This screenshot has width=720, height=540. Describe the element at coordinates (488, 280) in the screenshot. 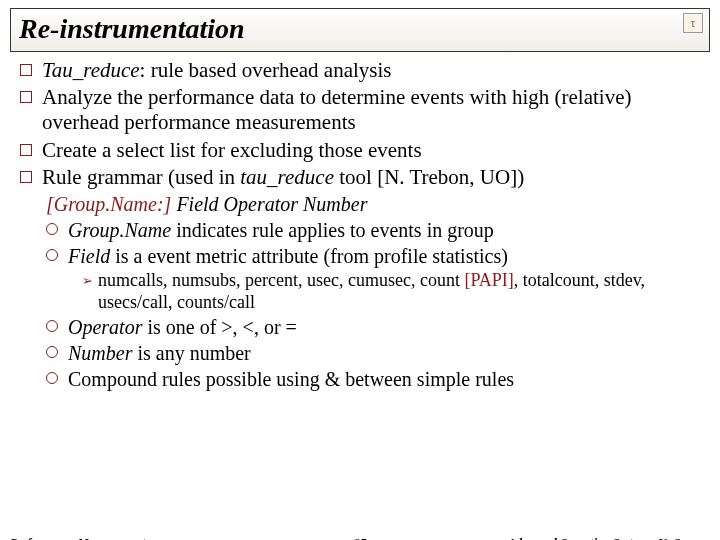

I see `metric-papi: [PAPI]` at that location.